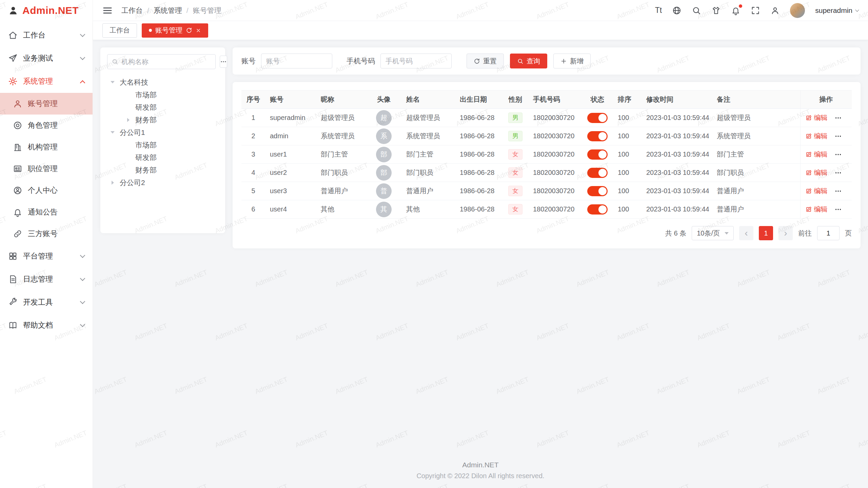 The width and height of the screenshot is (868, 488). Describe the element at coordinates (132, 11) in the screenshot. I see `breadcrumb-item: 工作台` at that location.